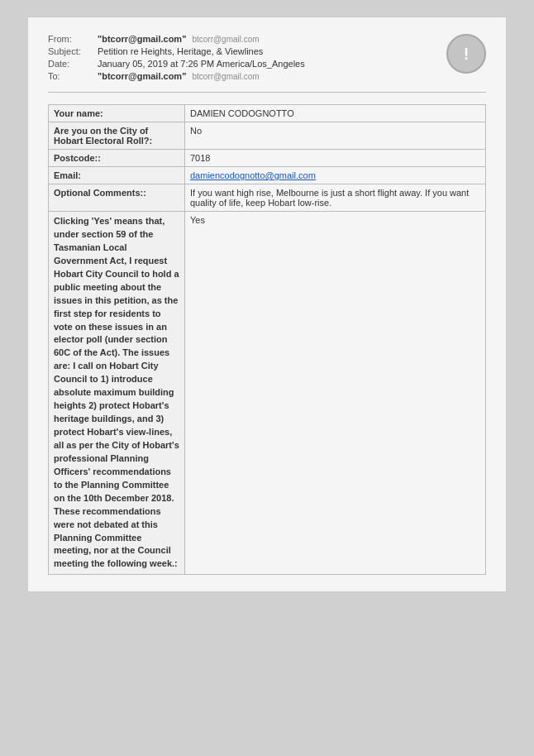 The height and width of the screenshot is (756, 534). I want to click on subject-label: Subject:, so click(73, 51).